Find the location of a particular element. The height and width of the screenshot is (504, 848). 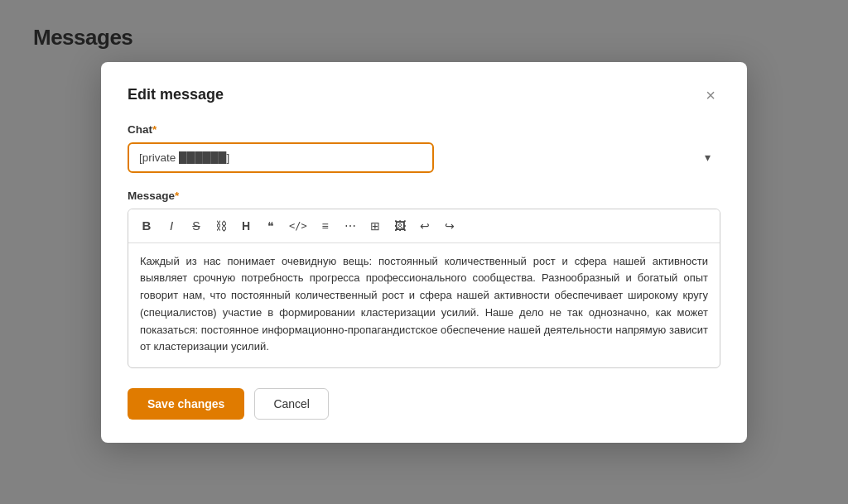

editor-toolbar: B I S ⛓ H ❝ </> ≡ is located at coordinates (424, 227).